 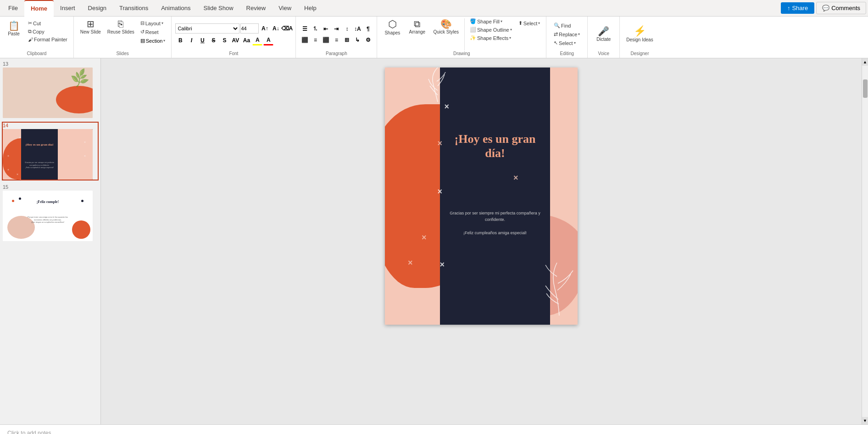 What do you see at coordinates (347, 40) in the screenshot?
I see `columns-button: ⊞` at bounding box center [347, 40].